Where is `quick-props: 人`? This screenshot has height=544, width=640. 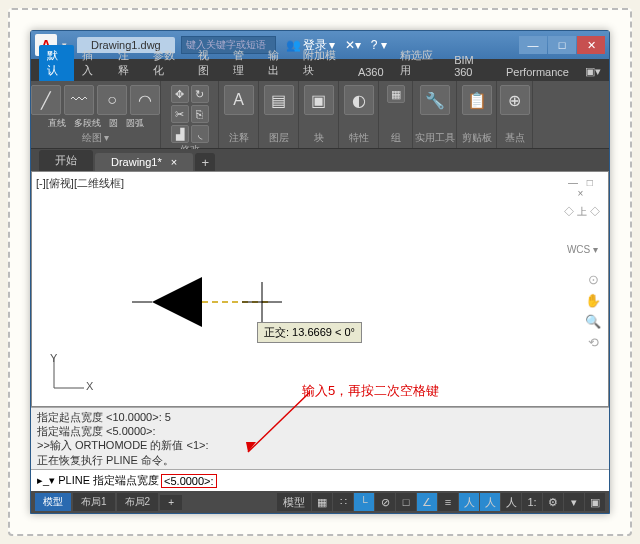 quick-props: 人 is located at coordinates (490, 502).